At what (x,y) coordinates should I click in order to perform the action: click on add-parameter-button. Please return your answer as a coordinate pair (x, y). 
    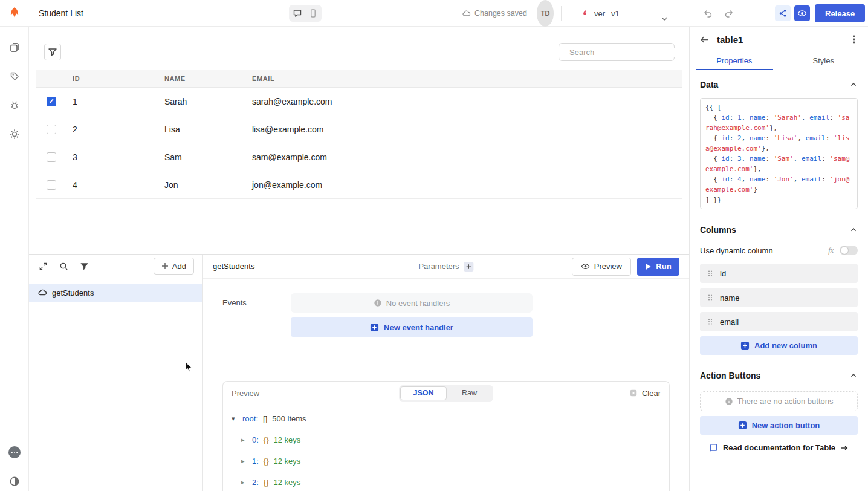
    Looking at the image, I should click on (469, 267).